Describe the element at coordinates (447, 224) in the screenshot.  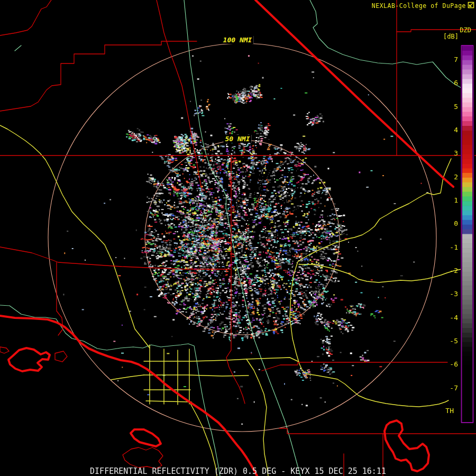
I see `colorbar-tick: 0` at that location.